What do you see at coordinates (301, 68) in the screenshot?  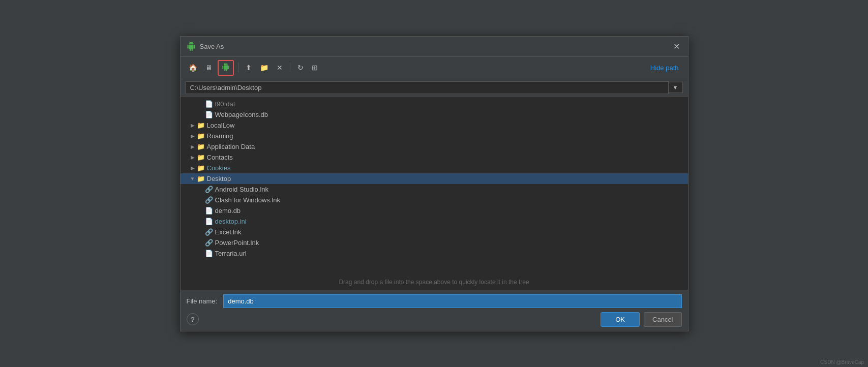 I see `refresh-button: ↻` at bounding box center [301, 68].